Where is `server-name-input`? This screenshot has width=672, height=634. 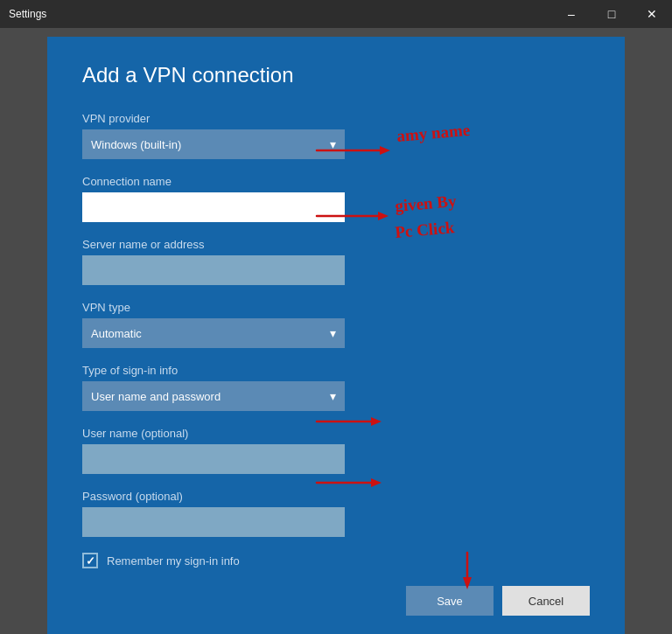
server-name-input is located at coordinates (214, 270).